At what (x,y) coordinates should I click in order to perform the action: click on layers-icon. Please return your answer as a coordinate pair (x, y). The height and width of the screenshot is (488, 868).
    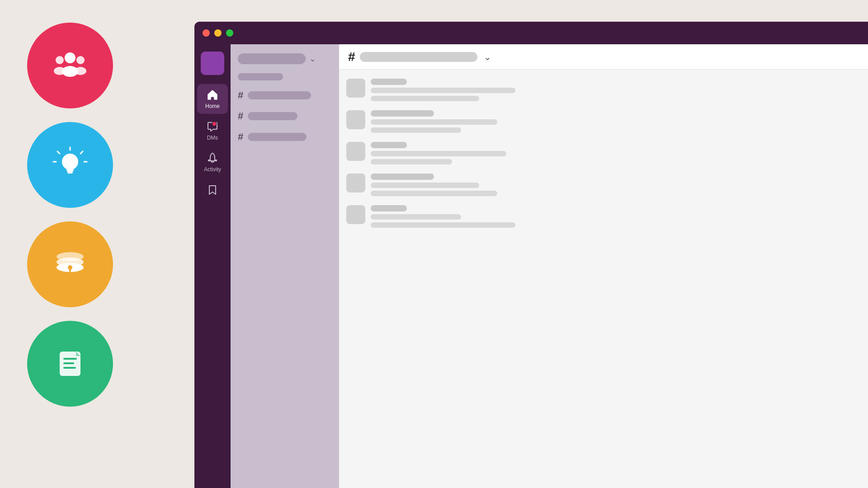
    Looking at the image, I should click on (70, 264).